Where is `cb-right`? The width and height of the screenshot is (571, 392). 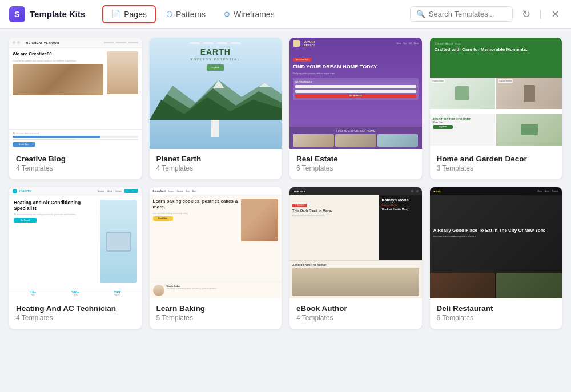
cb-right is located at coordinates (122, 88).